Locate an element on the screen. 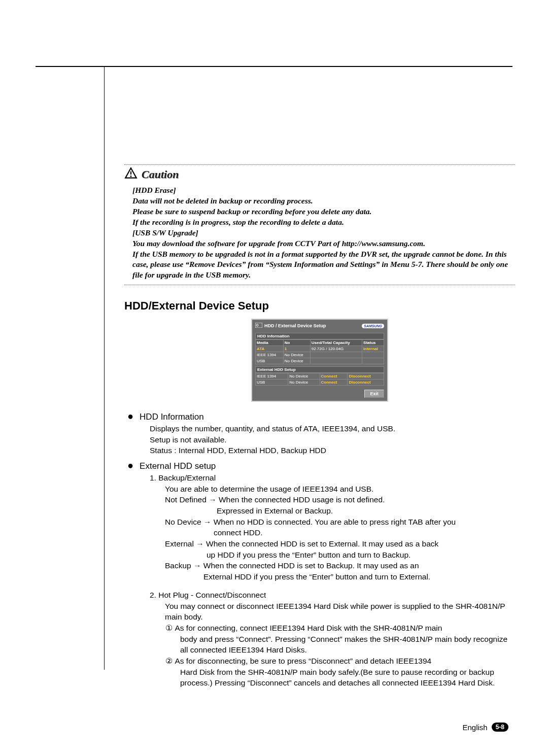 The image size is (548, 756). text-line: You may connect or disconnect IEEE1394 H… is located at coordinates (340, 612).